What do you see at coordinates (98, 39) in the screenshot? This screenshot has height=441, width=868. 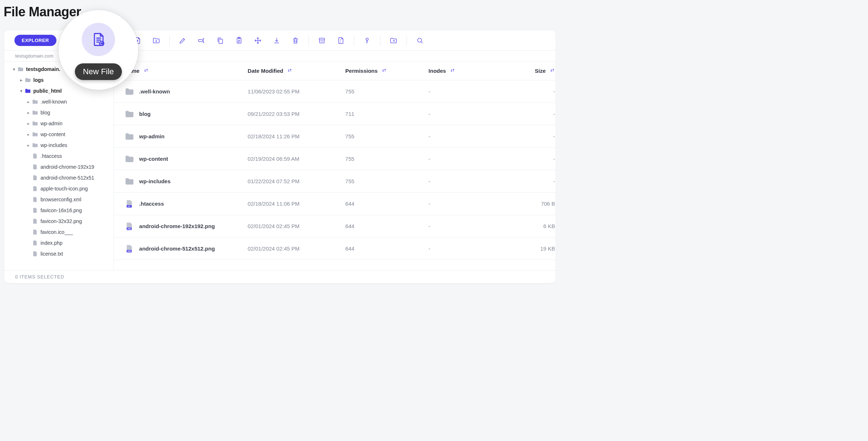 I see `new-file-highlight` at bounding box center [98, 39].